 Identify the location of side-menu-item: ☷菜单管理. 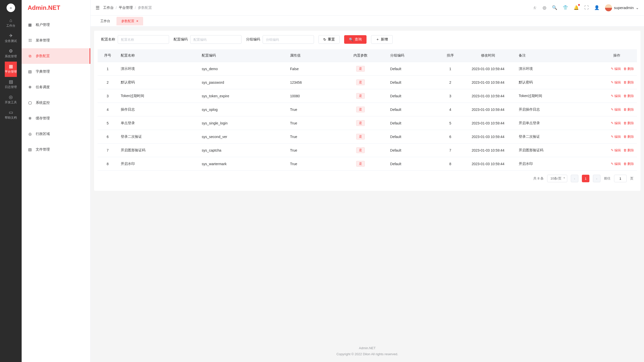
(56, 40).